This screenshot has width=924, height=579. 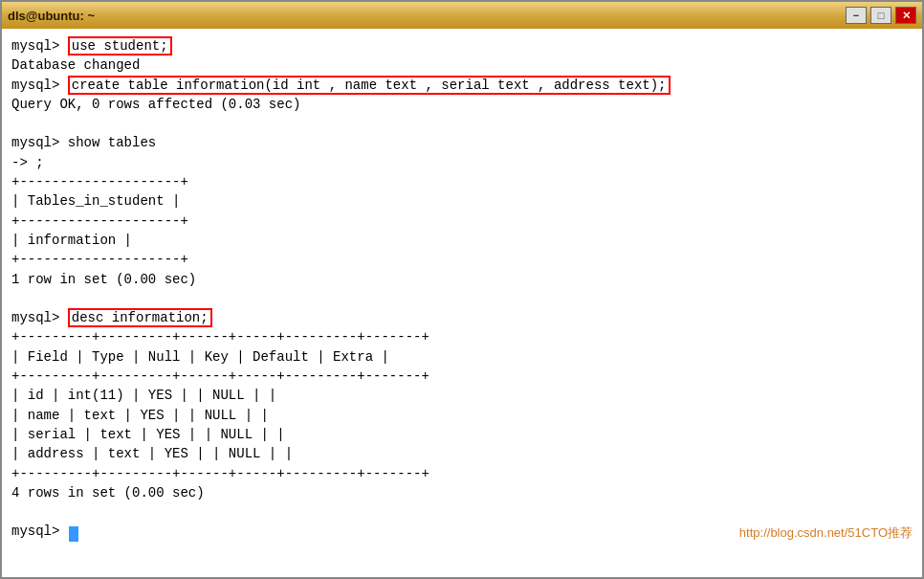 I want to click on terminal-line: | name | text | YES | | NULL | |, so click(x=462, y=415).